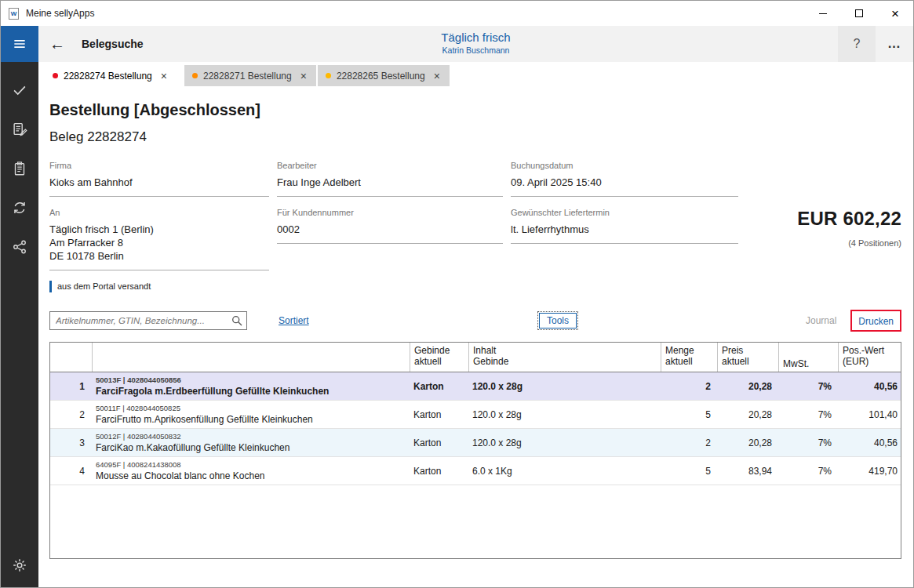 This screenshot has width=914, height=588. Describe the element at coordinates (625, 212) in the screenshot. I see `field-label: Gewünschter Liefertermin` at that location.